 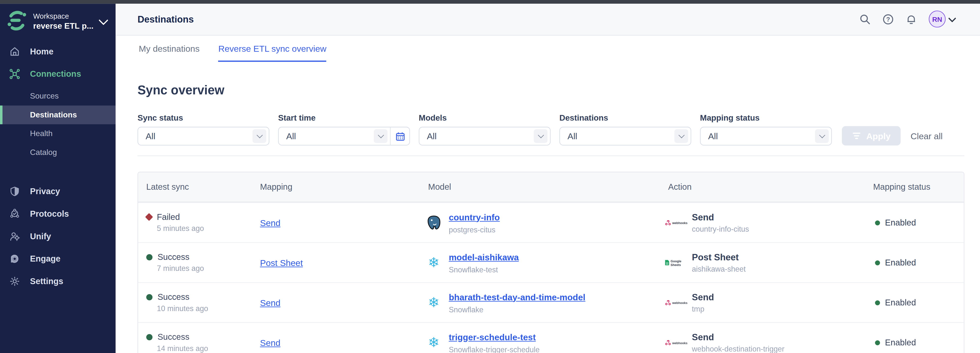 I want to click on sidebar-item-health: Health, so click(x=58, y=133).